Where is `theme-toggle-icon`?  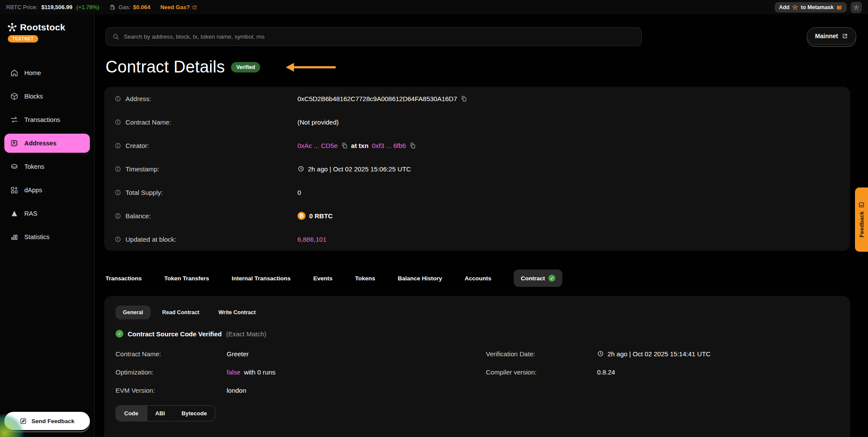
theme-toggle-icon is located at coordinates (856, 7).